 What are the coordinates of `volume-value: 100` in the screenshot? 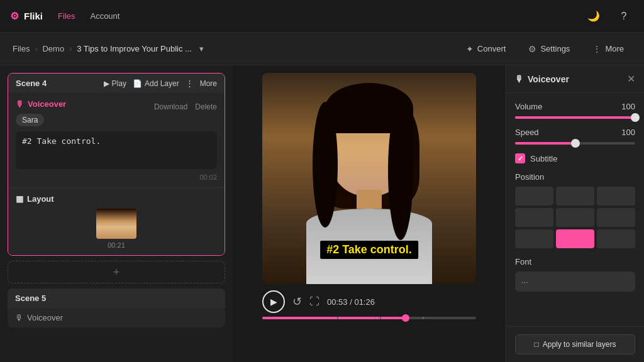 It's located at (628, 107).